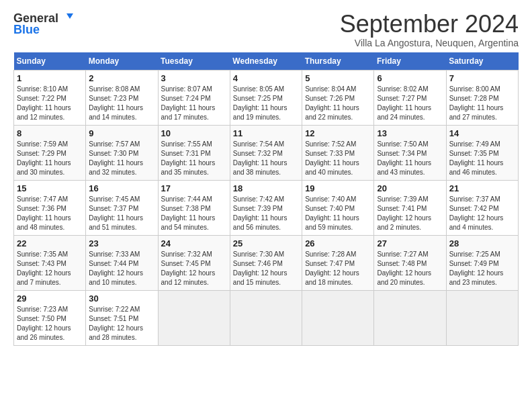 The width and height of the screenshot is (532, 411). Describe the element at coordinates (266, 97) in the screenshot. I see `calendar-row: 1 Sunrise: 8:10 AM Sunset: 7:22 PM Dayli…` at that location.